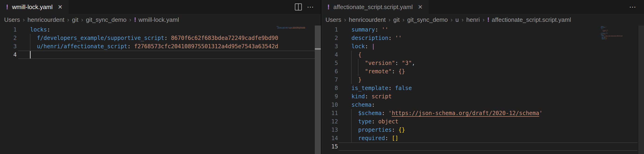  Describe the element at coordinates (358, 46) in the screenshot. I see `code-token: lock` at that location.